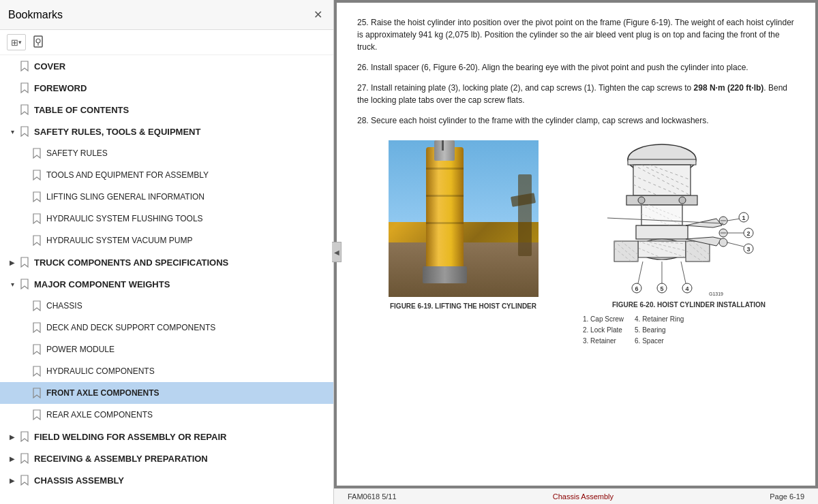 This screenshot has width=818, height=504. I want to click on bookmark-item-front-axle: FRONT AXLE COMPONENTS, so click(166, 393).